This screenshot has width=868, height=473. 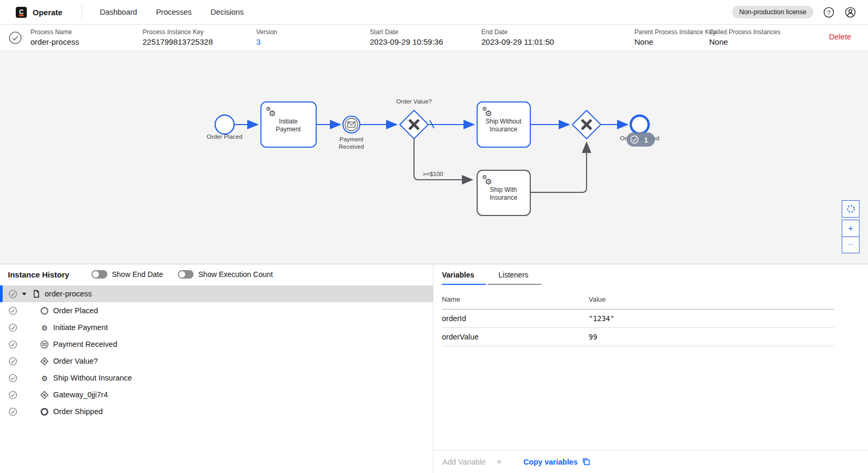 I want to click on nav-item-dashboard: Dashboard, so click(x=119, y=12).